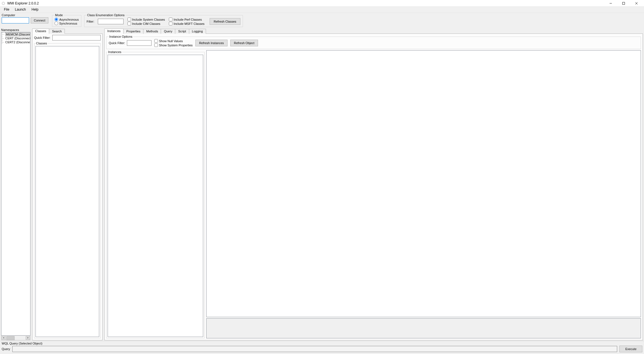 This screenshot has height=354, width=644. What do you see at coordinates (171, 23) in the screenshot?
I see `include-msft-checkbox` at bounding box center [171, 23].